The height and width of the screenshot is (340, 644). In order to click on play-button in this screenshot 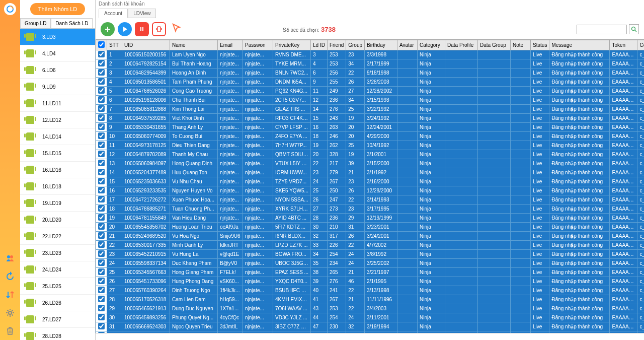, I will do `click(125, 29)`.